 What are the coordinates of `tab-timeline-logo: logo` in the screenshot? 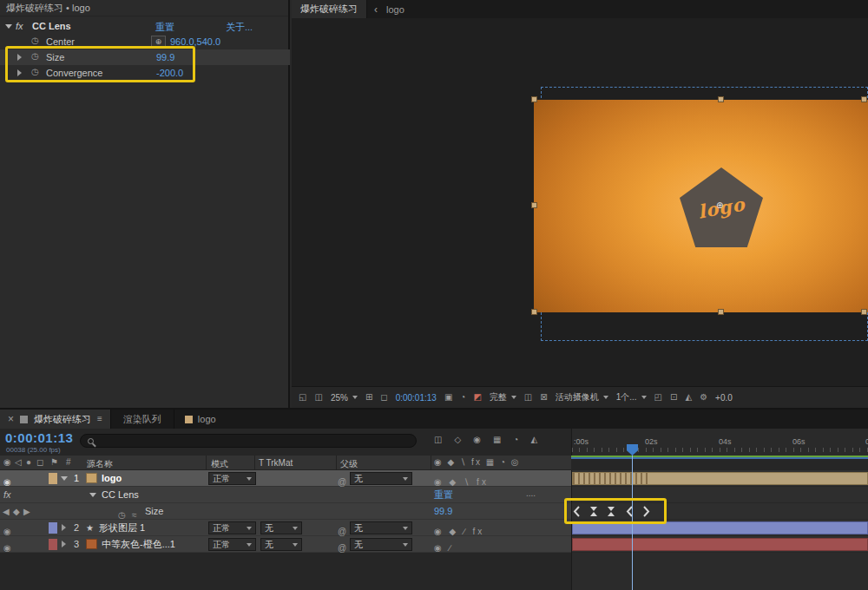 It's located at (201, 419).